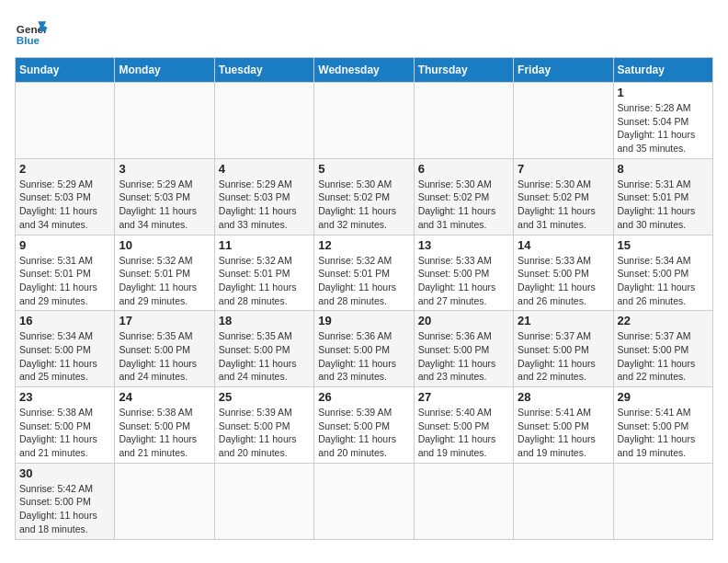 The height and width of the screenshot is (563, 728). What do you see at coordinates (165, 272) in the screenshot?
I see `calendar-cell: 10Sunrise: 5:32 AM Sunset: 5:01 PM Dayli…` at bounding box center [165, 272].